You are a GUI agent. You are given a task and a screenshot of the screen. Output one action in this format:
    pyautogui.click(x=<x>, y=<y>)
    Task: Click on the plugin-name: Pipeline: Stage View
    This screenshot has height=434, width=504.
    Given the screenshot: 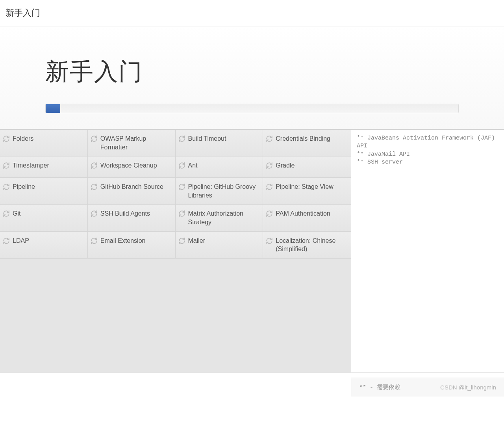 What is the action you would take?
    pyautogui.click(x=304, y=187)
    